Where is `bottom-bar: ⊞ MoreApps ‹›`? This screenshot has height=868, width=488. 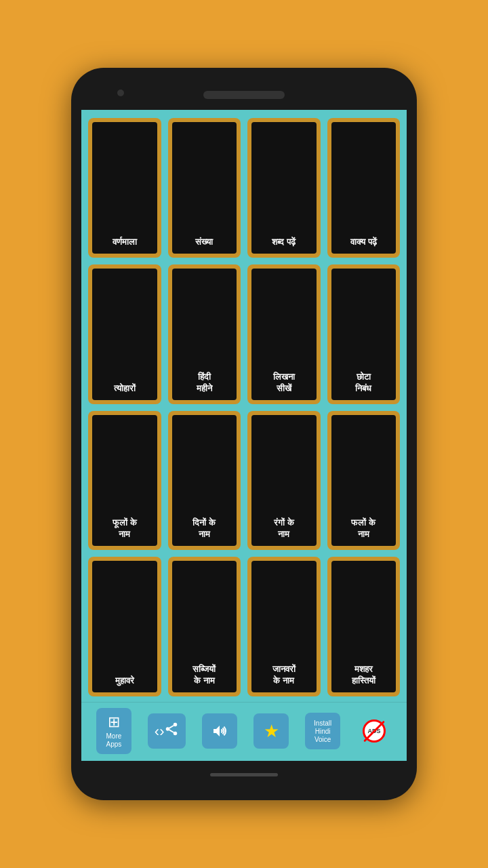 bottom-bar: ⊞ MoreApps ‹› is located at coordinates (244, 731).